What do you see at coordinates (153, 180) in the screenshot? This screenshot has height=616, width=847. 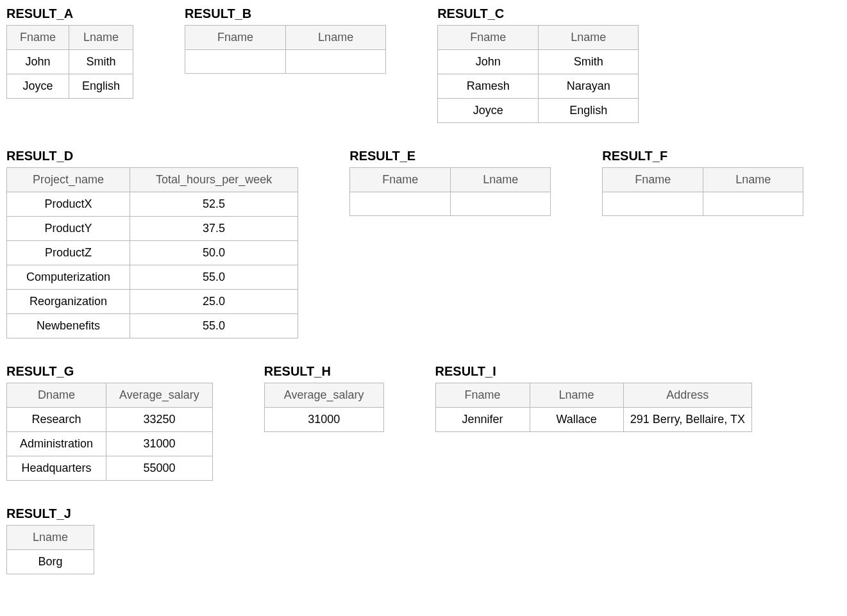 I see `table-header-row: Project_name Total_hours_per_week` at bounding box center [153, 180].